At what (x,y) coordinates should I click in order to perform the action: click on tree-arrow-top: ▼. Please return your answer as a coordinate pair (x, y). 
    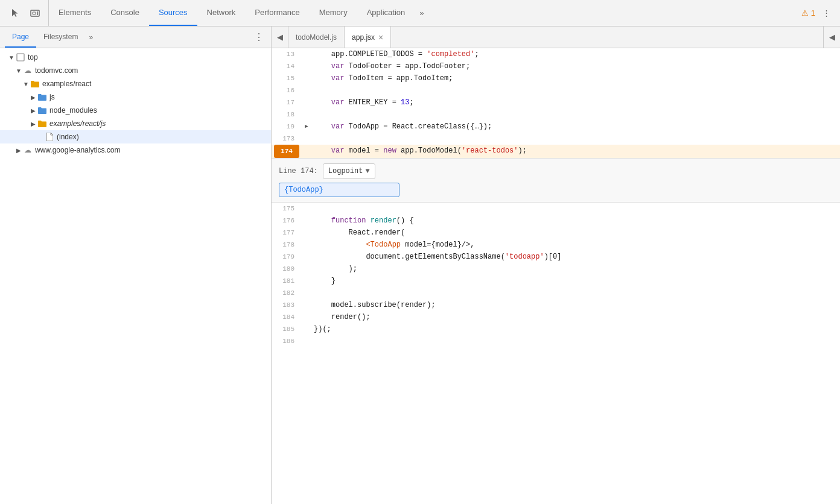
    Looking at the image, I should click on (11, 58).